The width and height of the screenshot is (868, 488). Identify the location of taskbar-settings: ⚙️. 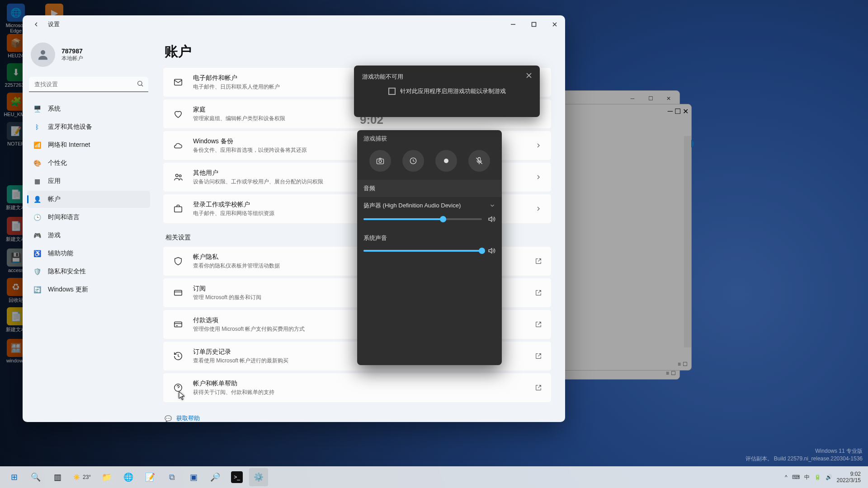
(259, 477).